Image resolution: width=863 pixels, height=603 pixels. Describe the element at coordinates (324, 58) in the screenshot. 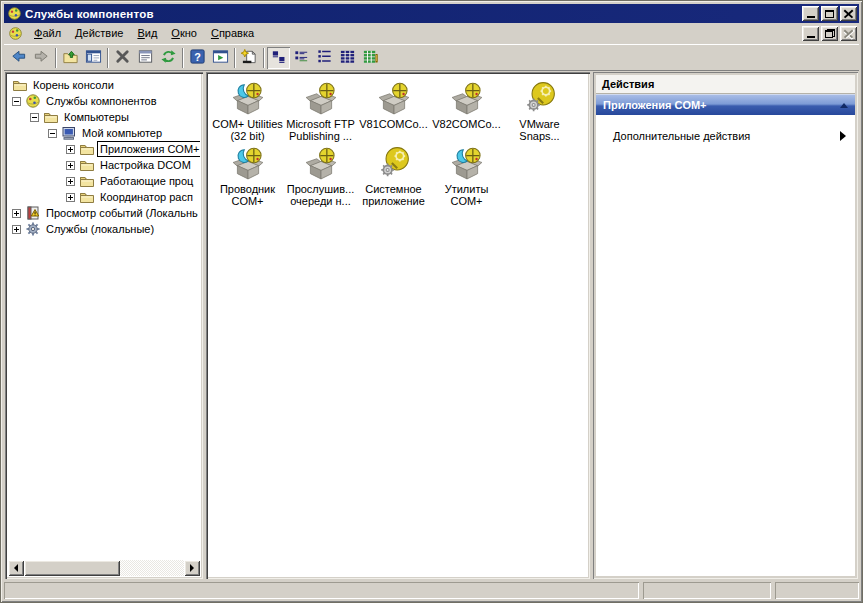

I see `view-list-icon` at that location.